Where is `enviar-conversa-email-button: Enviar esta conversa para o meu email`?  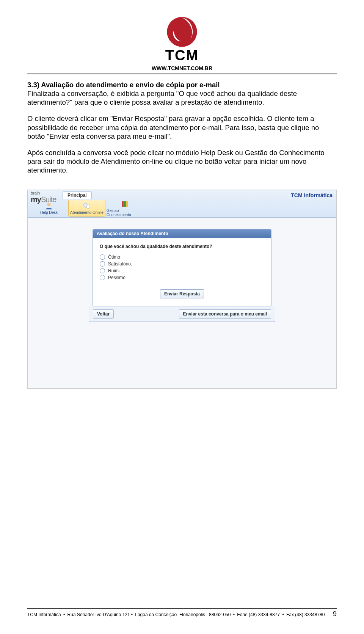 enviar-conversa-email-button: Enviar esta conversa para o meu email is located at coordinates (225, 314).